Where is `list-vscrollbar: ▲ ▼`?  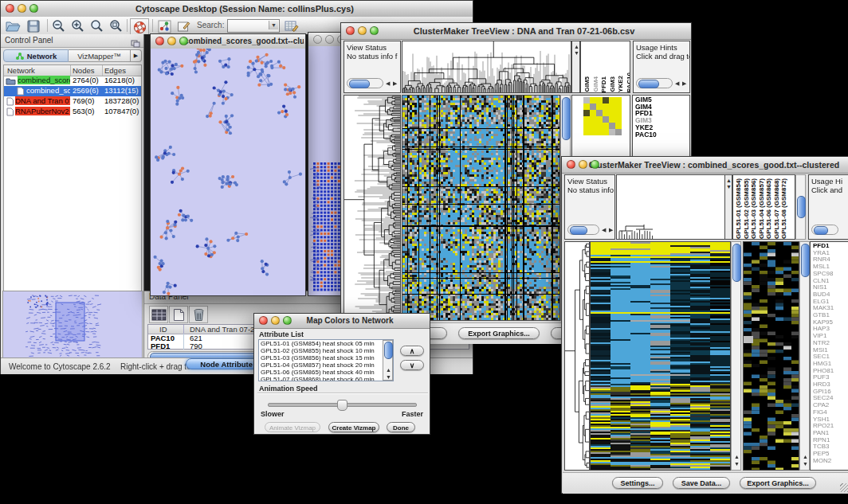 list-vscrollbar: ▲ ▼ is located at coordinates (387, 360).